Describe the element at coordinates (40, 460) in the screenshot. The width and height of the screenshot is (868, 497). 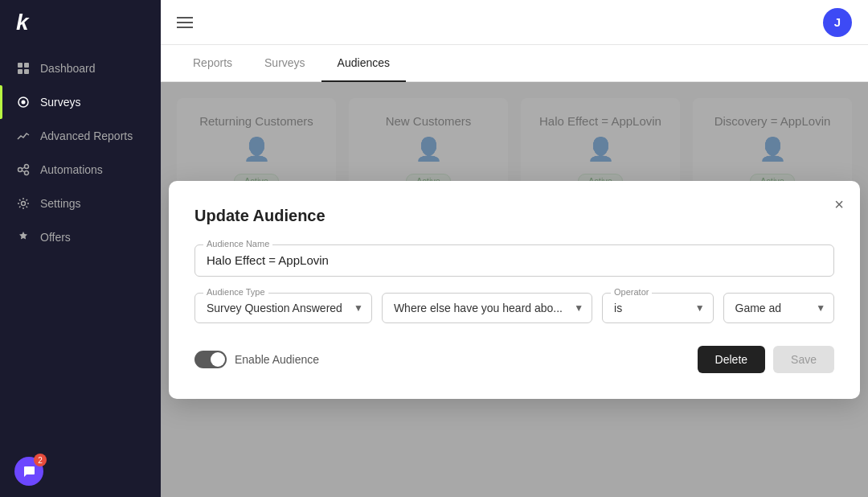
I see `chat-badge: 2` at that location.